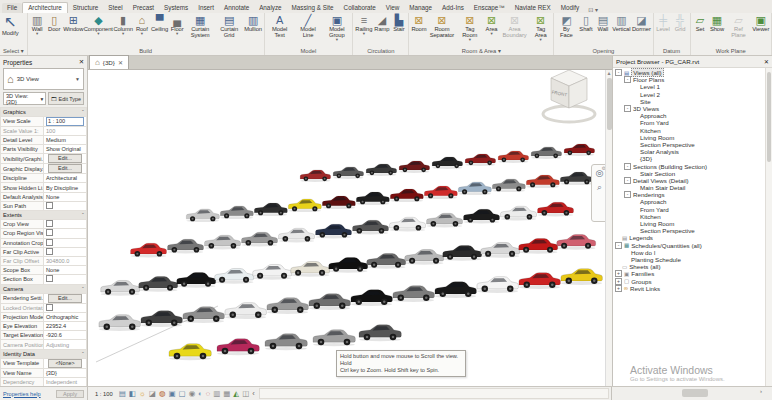  I want to click on tree-item-3d-views: -3D Views, so click(694, 108).